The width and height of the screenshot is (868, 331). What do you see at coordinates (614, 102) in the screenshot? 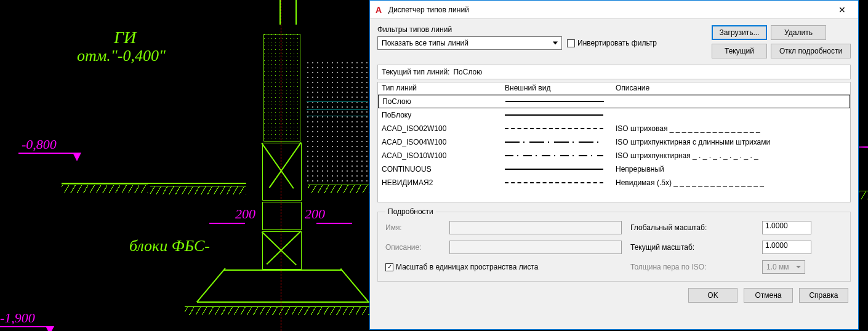
I see `table-row: ПоСлою` at bounding box center [614, 102].